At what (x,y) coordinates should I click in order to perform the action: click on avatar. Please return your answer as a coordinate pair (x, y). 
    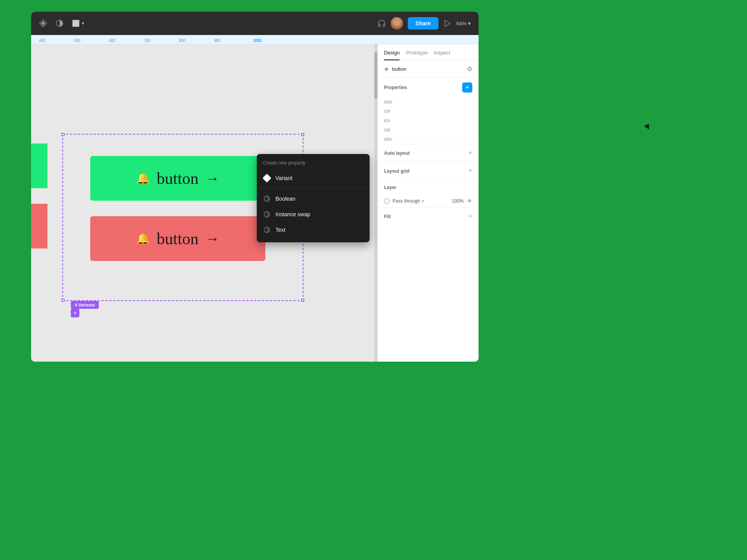
    Looking at the image, I should click on (397, 23).